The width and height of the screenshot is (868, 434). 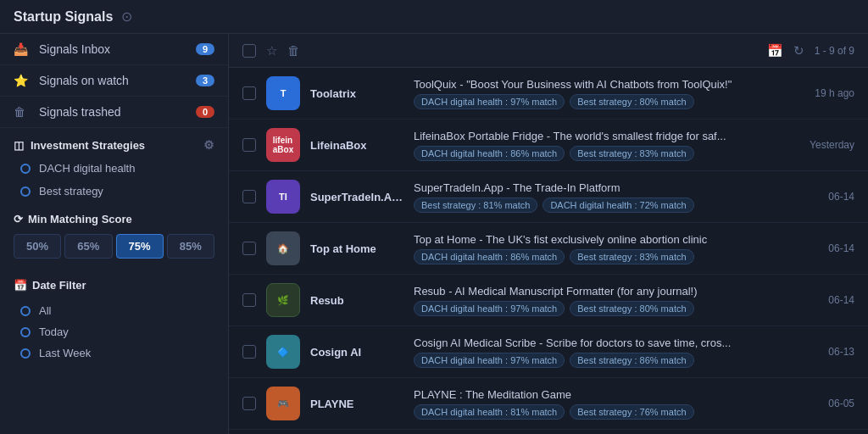 I want to click on signal-date-cosignai: 06-13, so click(x=825, y=352).